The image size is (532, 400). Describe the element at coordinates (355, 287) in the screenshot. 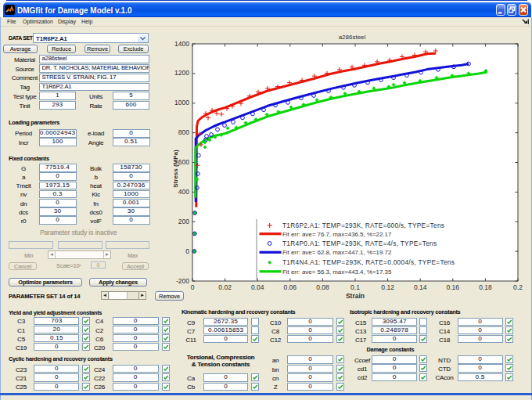

I see `svg-text: 0.1` at that location.